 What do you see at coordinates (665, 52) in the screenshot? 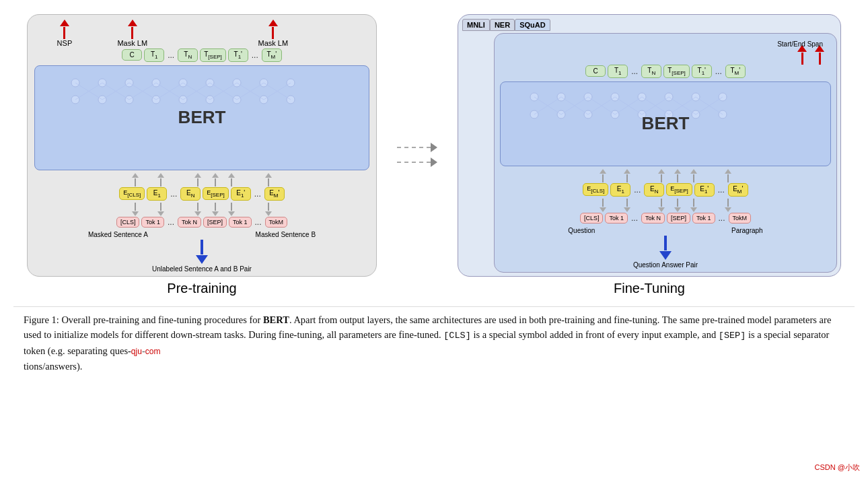
I see `ft-top-area: Start/End Span` at bounding box center [665, 52].